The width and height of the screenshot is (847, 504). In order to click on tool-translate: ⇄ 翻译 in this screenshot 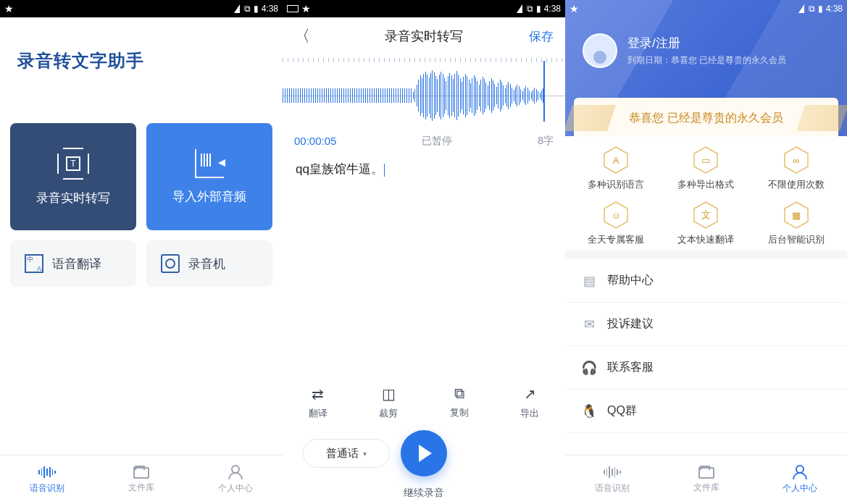, I will do `click(318, 403)`.